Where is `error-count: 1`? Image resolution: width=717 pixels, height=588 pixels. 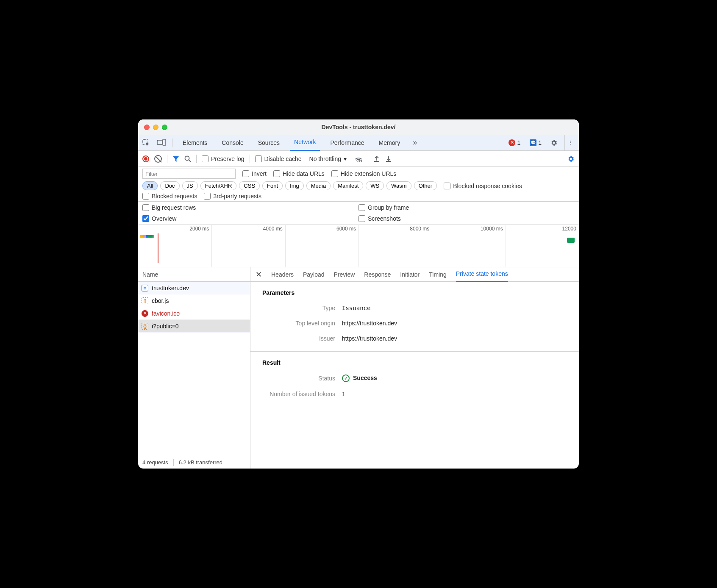 error-count: 1 is located at coordinates (519, 143).